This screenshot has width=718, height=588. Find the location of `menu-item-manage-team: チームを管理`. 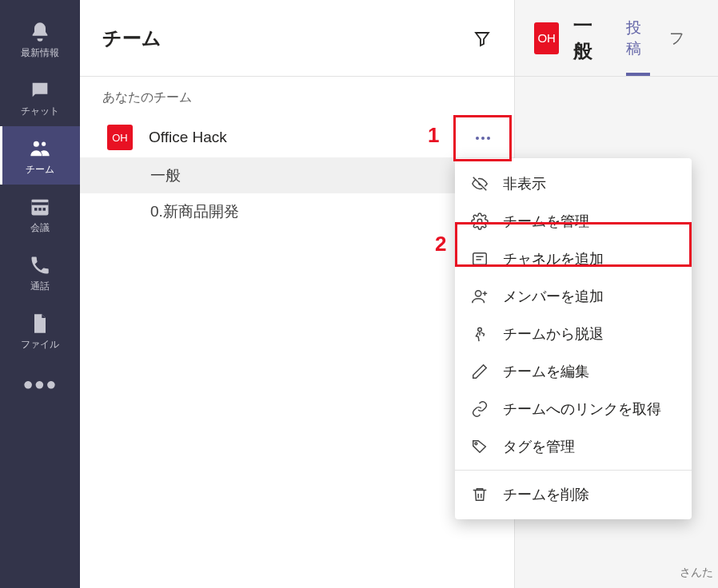

menu-item-manage-team: チームを管理 is located at coordinates (573, 220).